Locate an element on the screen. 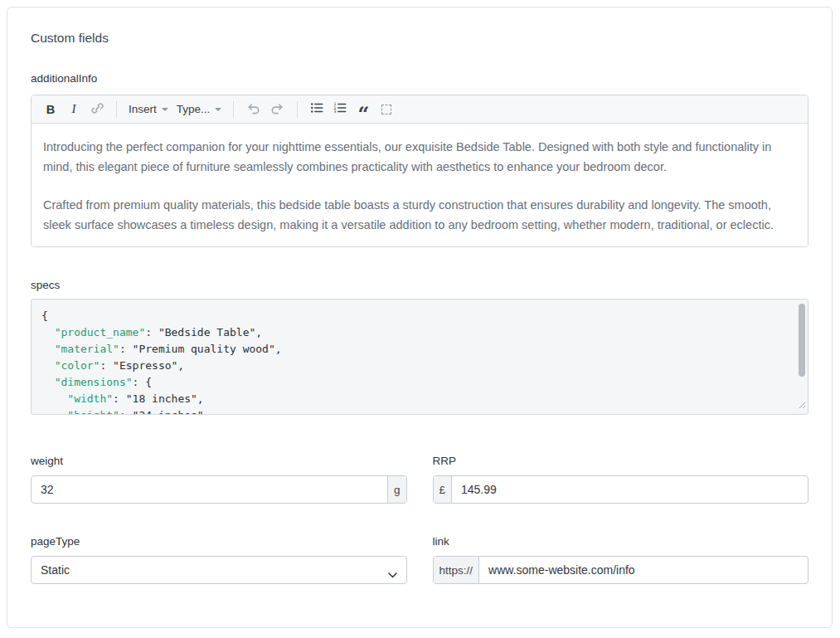 The image size is (840, 638). resize-handle-icon is located at coordinates (803, 405).